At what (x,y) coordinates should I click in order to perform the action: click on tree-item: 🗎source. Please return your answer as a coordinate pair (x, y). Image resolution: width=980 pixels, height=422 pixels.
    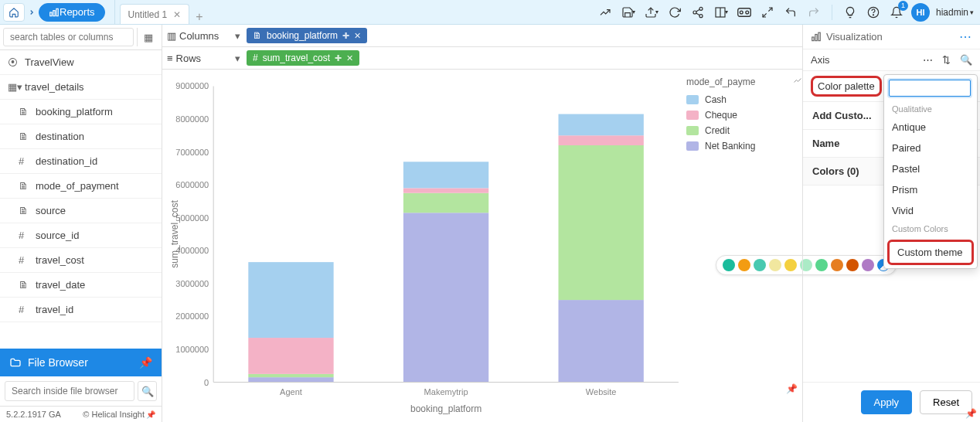
    Looking at the image, I should click on (80, 211).